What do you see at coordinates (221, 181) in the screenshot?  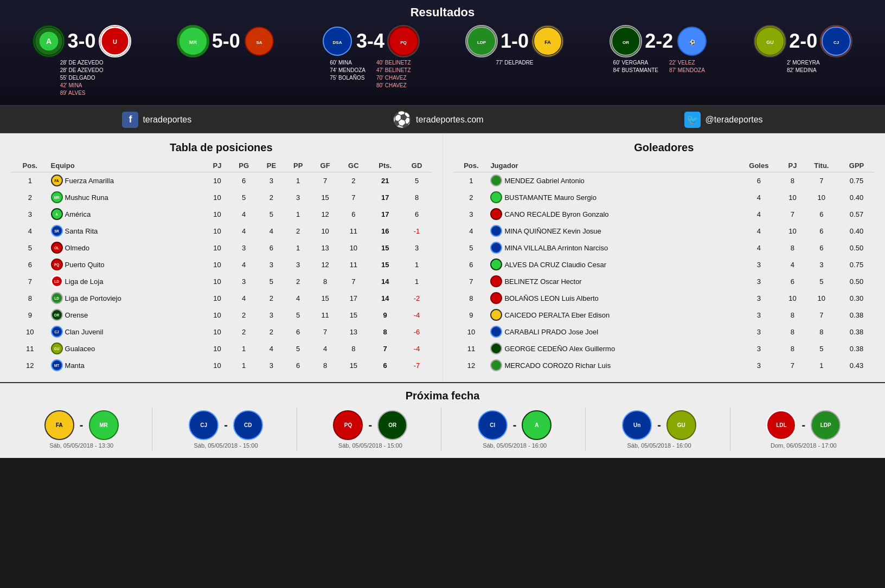 I see `tabla-row: 1FAFuerza Amarilla1063172215` at bounding box center [221, 181].